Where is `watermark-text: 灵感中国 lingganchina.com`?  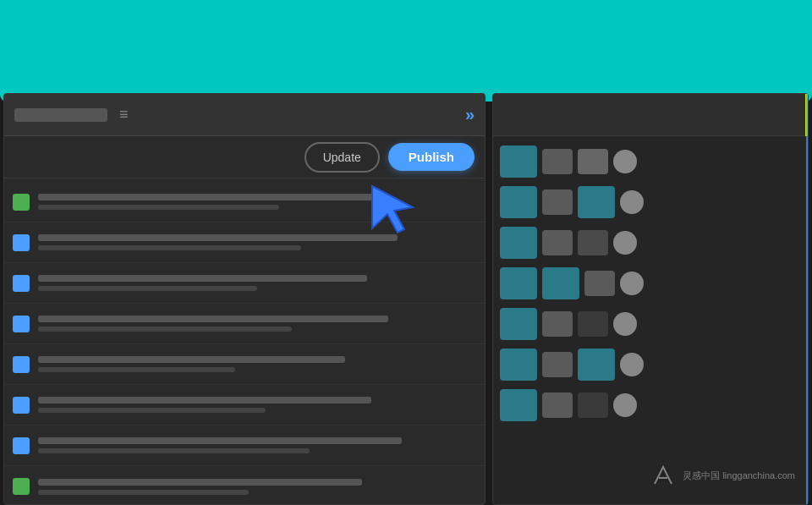
watermark-text: 灵感中国 lingganchina.com is located at coordinates (739, 475).